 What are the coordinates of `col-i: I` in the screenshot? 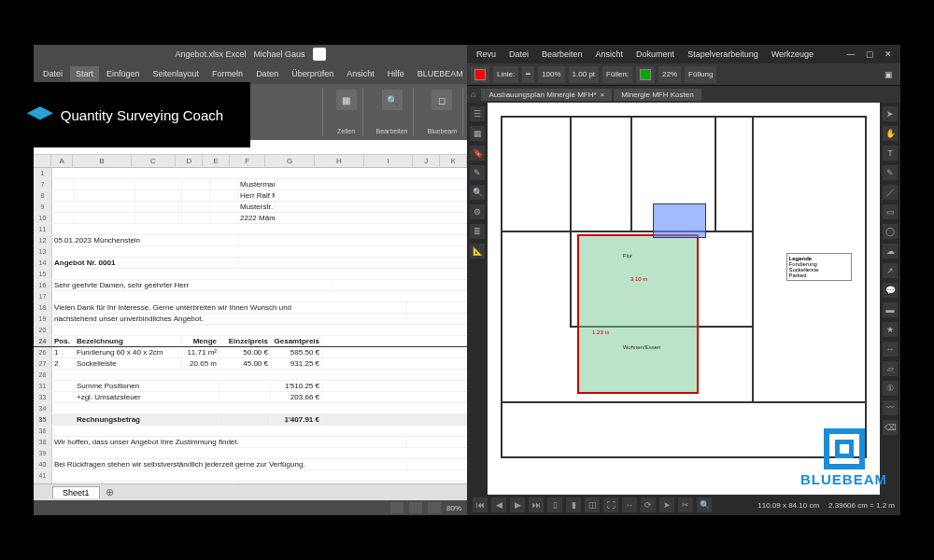 It's located at (389, 161).